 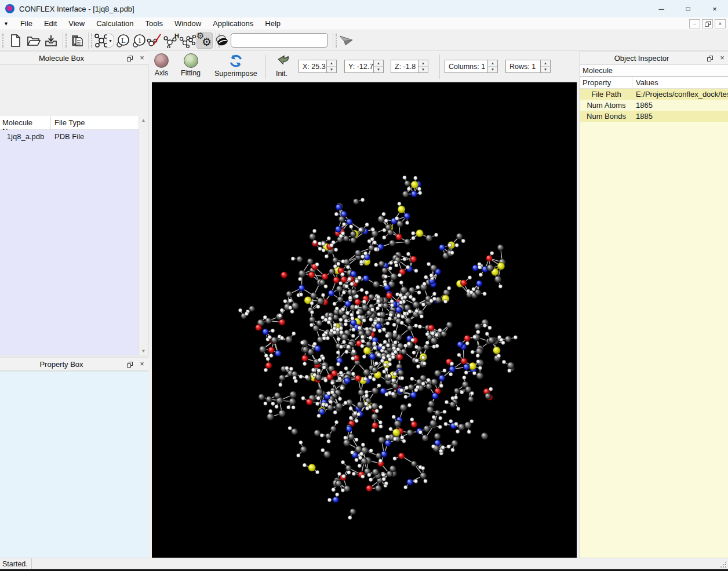 What do you see at coordinates (27, 23) in the screenshot?
I see `menu-file: File` at bounding box center [27, 23].